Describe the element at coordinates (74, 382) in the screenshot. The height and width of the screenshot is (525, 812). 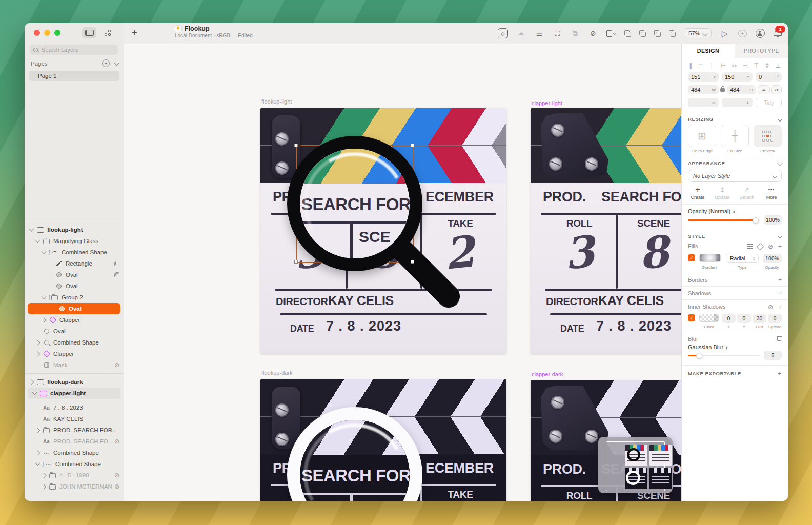
I see `layer-row-artboard: flookup-dark` at that location.